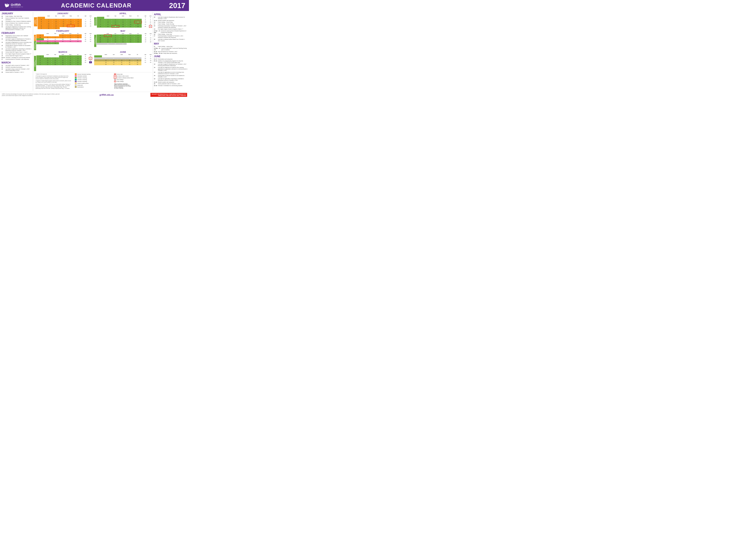  I want to click on apr-cal-wrapper: TRIMESTER 1TEACHING WEEK mon tue wed thu…, so click(123, 21).